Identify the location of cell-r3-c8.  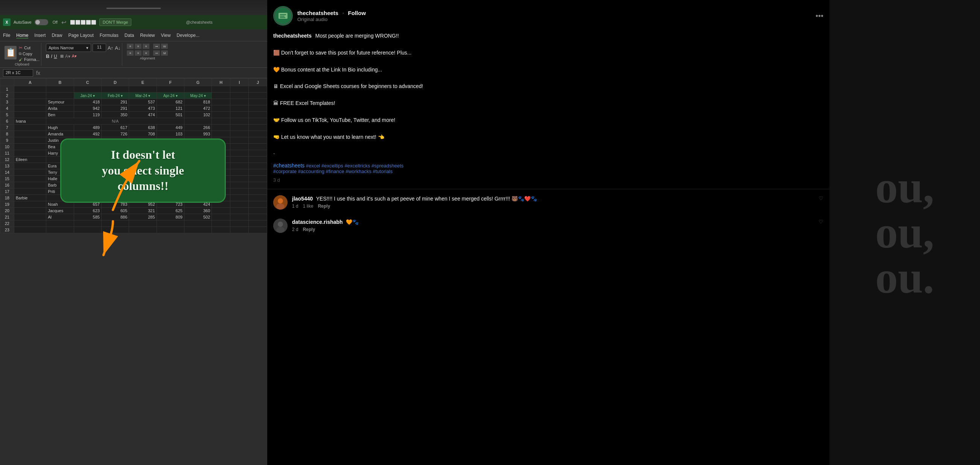
(240, 102).